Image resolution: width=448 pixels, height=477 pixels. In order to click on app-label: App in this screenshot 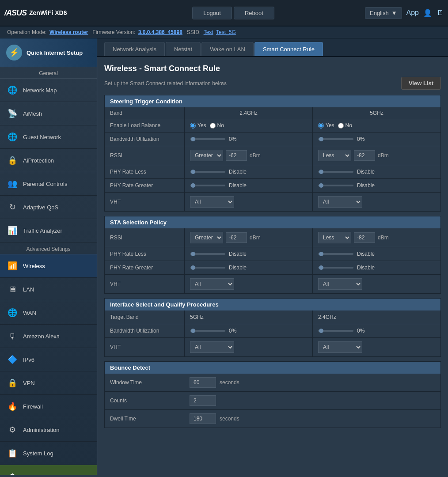, I will do `click(413, 13)`.